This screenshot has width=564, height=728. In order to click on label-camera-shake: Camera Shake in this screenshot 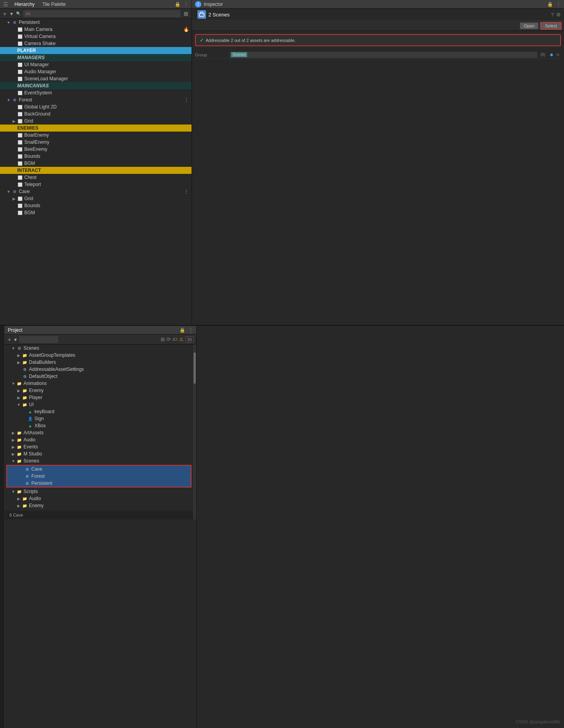, I will do `click(40, 43)`.